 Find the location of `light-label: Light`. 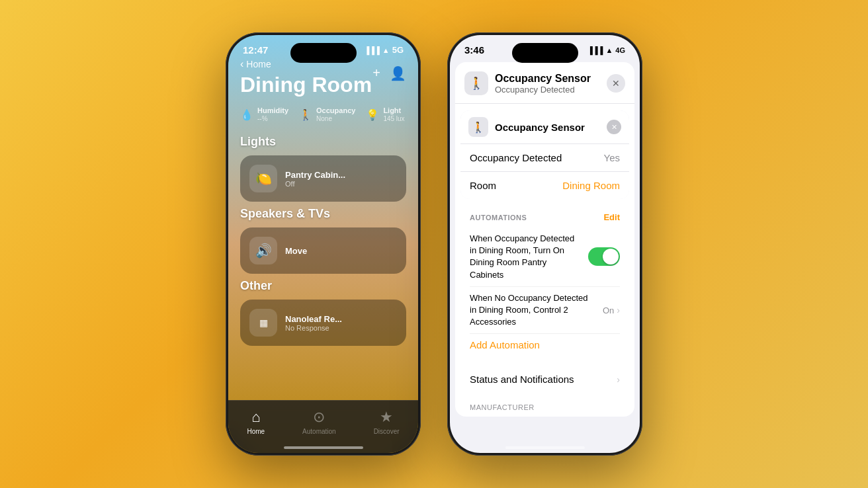

light-label: Light is located at coordinates (394, 111).